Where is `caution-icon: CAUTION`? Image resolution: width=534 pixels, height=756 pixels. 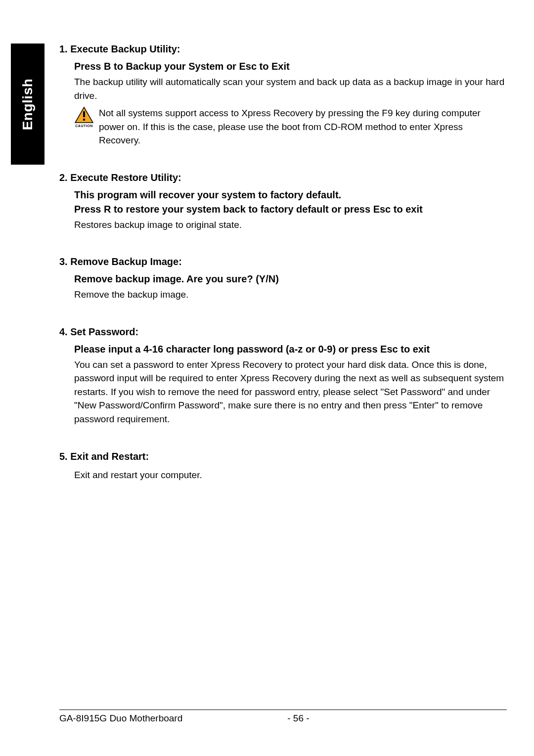 caution-icon: CAUTION is located at coordinates (84, 117).